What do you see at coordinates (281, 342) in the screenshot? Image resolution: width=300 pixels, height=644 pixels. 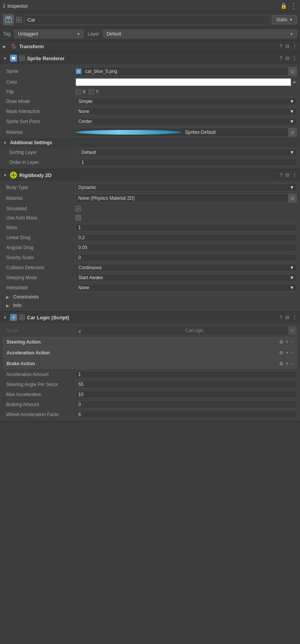 I see `steering-gear-icon: ⚙` at bounding box center [281, 342].